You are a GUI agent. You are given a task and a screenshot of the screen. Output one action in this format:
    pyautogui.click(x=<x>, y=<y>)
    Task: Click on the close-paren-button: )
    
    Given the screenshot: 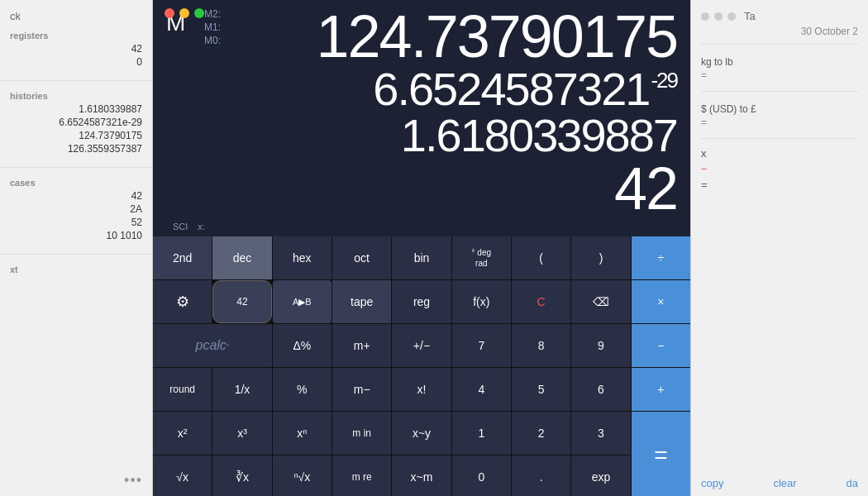 What is the action you would take?
    pyautogui.click(x=600, y=258)
    